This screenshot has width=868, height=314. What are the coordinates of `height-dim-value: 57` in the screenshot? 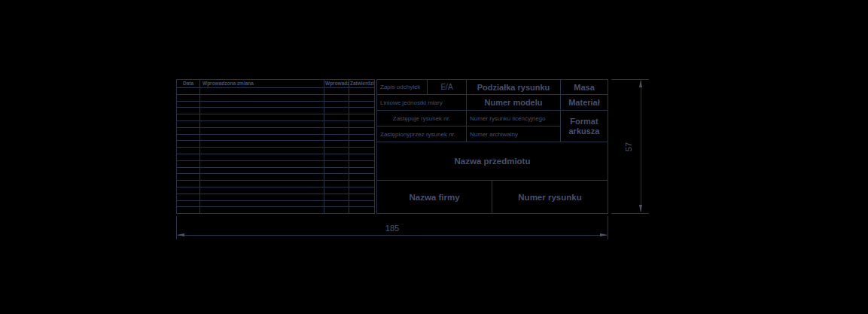 It's located at (629, 147).